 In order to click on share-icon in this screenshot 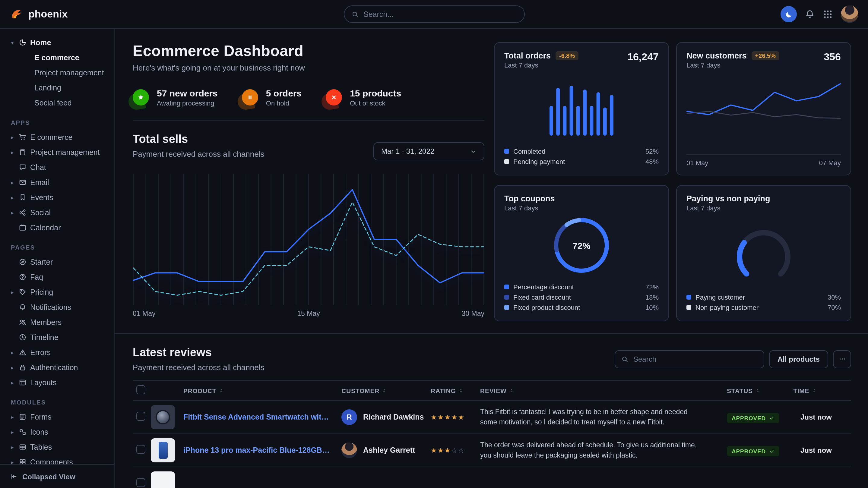, I will do `click(23, 213)`.